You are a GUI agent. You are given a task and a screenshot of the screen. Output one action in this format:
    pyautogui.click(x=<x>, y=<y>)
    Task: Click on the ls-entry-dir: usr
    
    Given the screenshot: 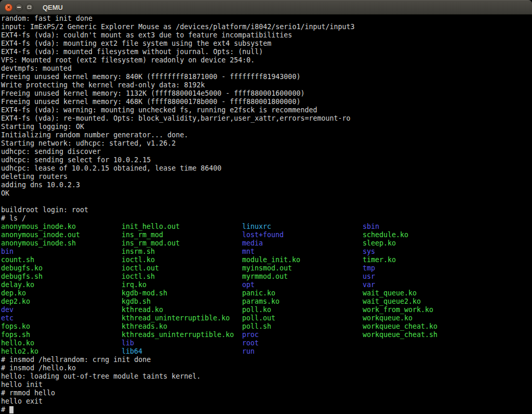 What is the action you would take?
    pyautogui.click(x=423, y=277)
    